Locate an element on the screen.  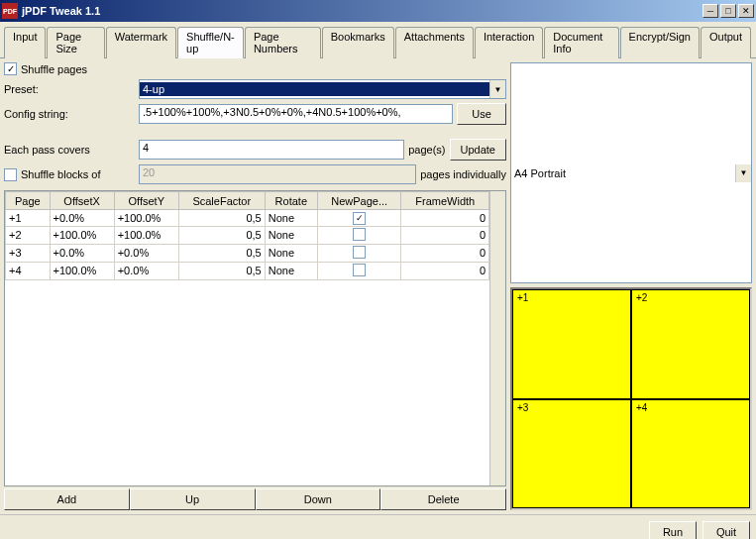
each-pass-label: Each pass covers is located at coordinates (69, 150).